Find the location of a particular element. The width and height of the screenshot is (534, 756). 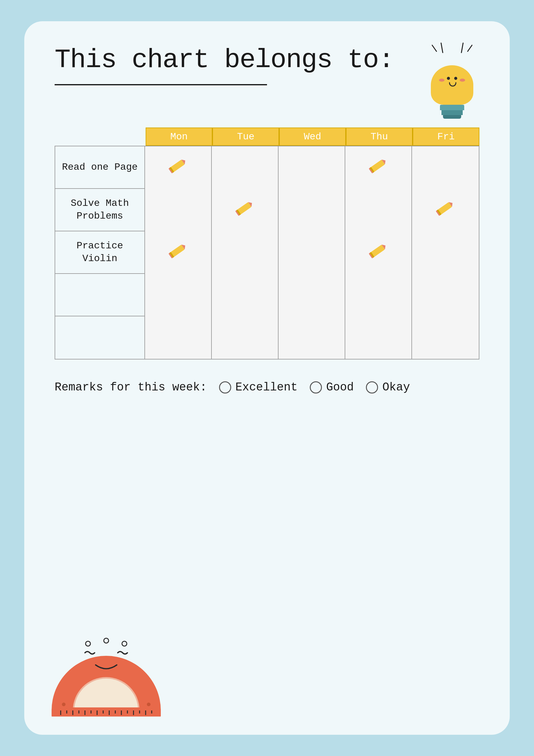

excellent-label: Excellent is located at coordinates (267, 387).